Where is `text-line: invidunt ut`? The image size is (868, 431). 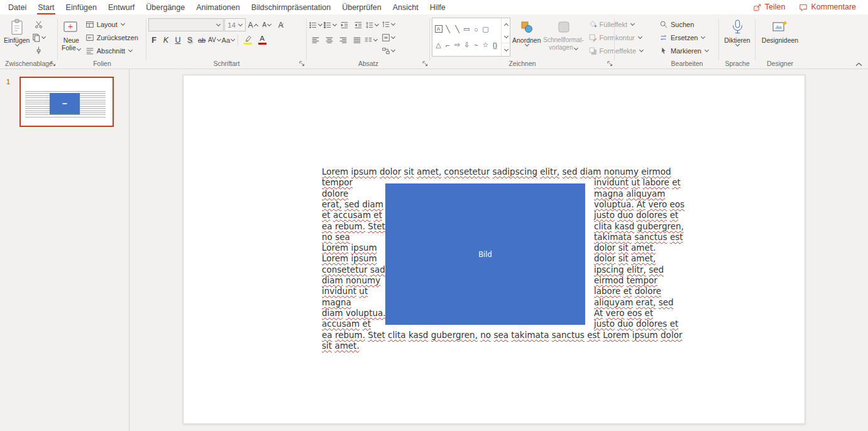 text-line: invidunt ut is located at coordinates (344, 292).